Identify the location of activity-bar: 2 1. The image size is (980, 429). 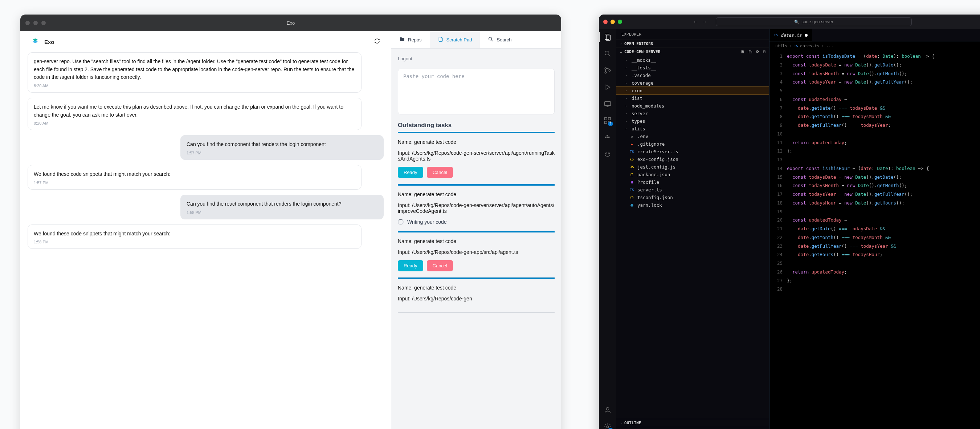
(608, 229).